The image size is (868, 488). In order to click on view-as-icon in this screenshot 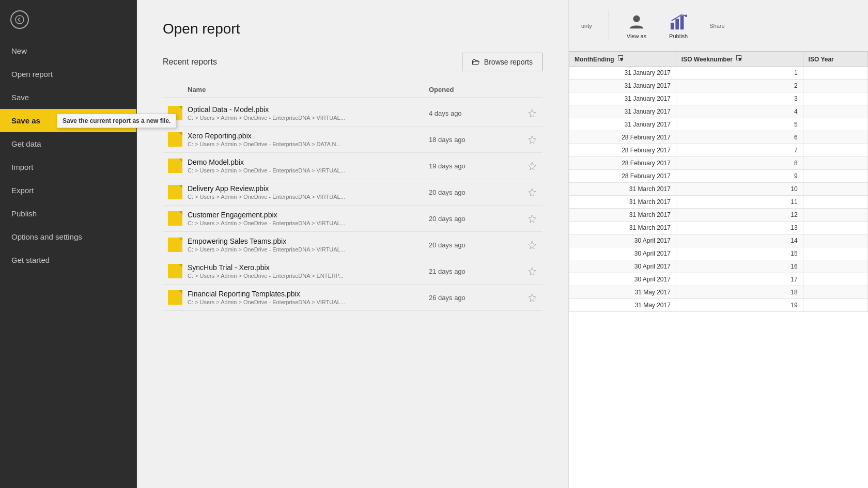, I will do `click(637, 22)`.